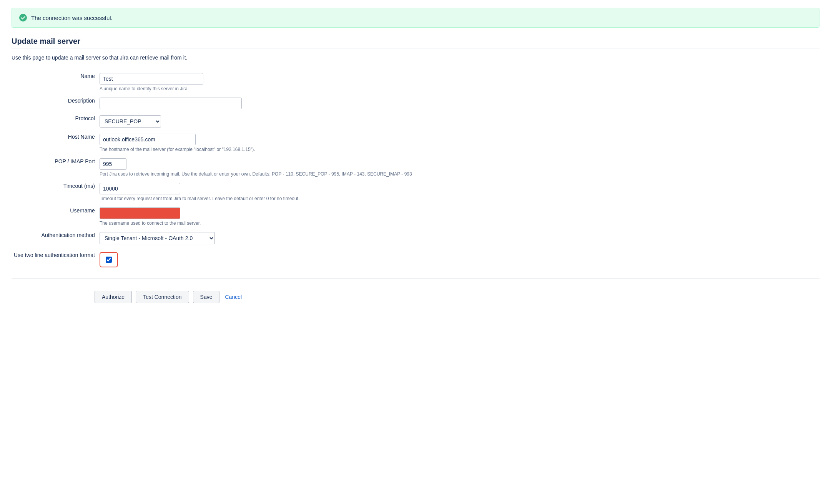  I want to click on form-divider, so click(415, 278).